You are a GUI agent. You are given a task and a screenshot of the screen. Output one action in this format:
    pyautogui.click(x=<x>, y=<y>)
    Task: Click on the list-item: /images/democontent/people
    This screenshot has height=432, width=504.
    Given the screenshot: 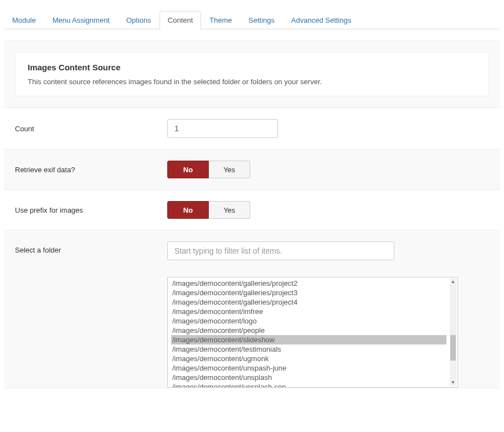 What is the action you would take?
    pyautogui.click(x=309, y=330)
    